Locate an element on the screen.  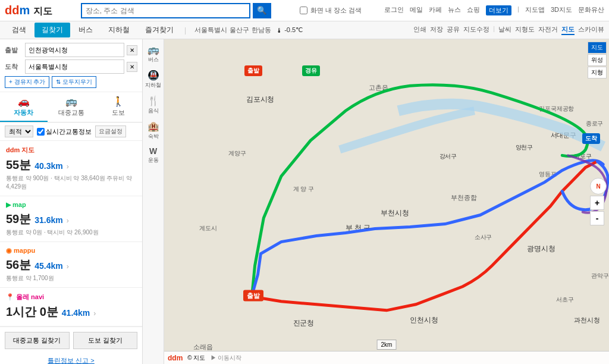
map-type-terrain: 지형 is located at coordinates (597, 73).